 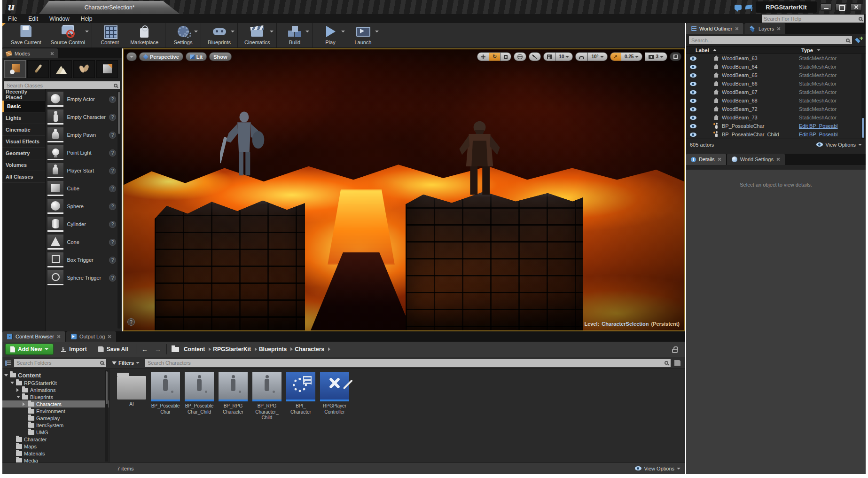 I want to click on add-new-button: Add New, so click(x=29, y=349).